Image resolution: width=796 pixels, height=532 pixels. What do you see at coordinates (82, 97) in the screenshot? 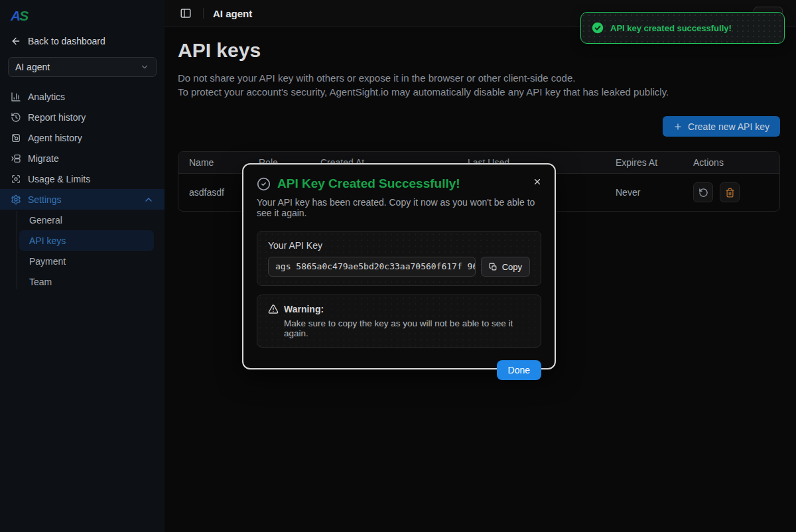
I see `sidebar-item-analytics: Analytics` at bounding box center [82, 97].